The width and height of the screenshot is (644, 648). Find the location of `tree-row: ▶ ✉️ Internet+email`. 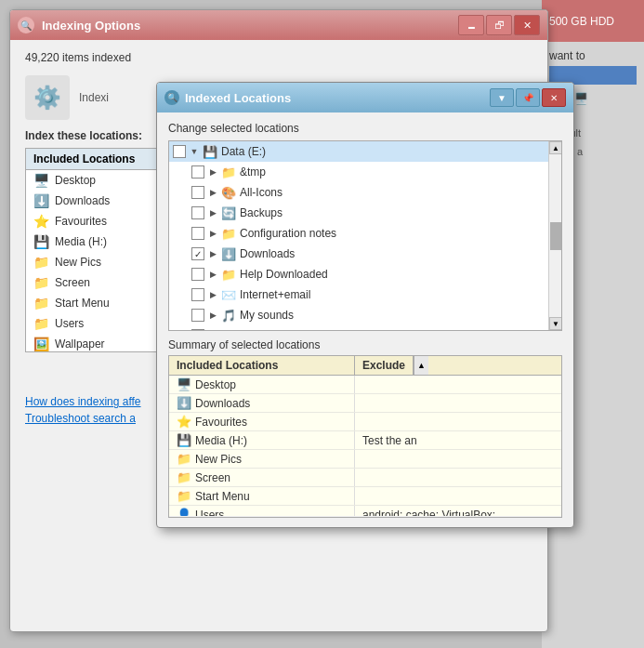

tree-row: ▶ ✉️ Internet+email is located at coordinates (359, 295).